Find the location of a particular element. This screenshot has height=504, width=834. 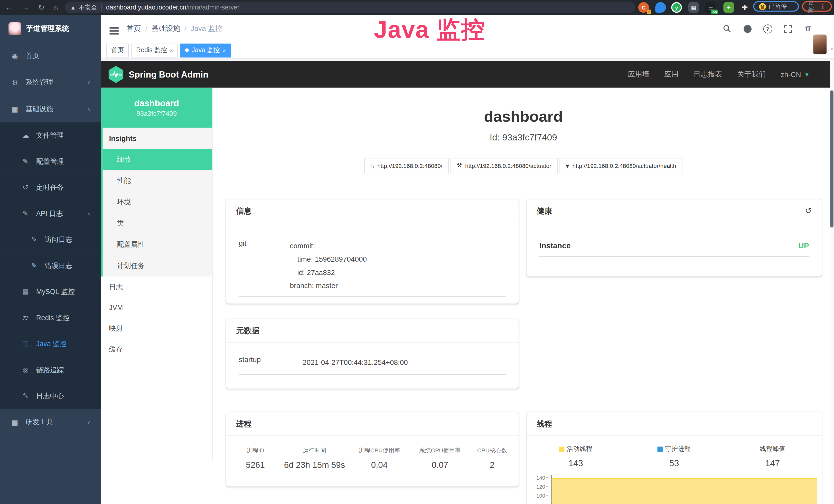

schedule-icon: ↺ is located at coordinates (26, 187).